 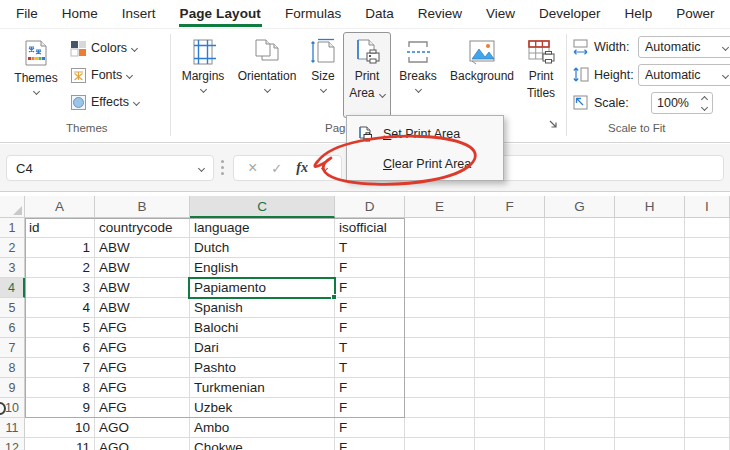 I want to click on cell-B1: countrycode, so click(x=142, y=228).